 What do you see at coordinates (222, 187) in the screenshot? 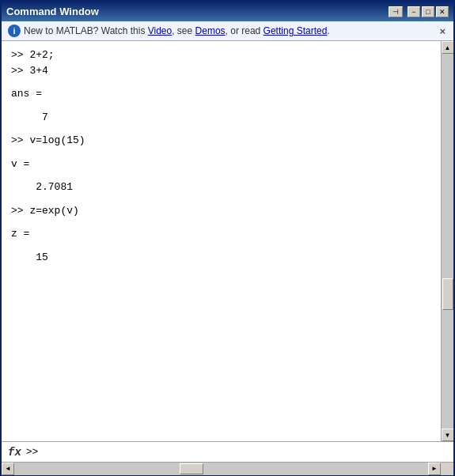
I see `console-line: 2.7081` at bounding box center [222, 187].